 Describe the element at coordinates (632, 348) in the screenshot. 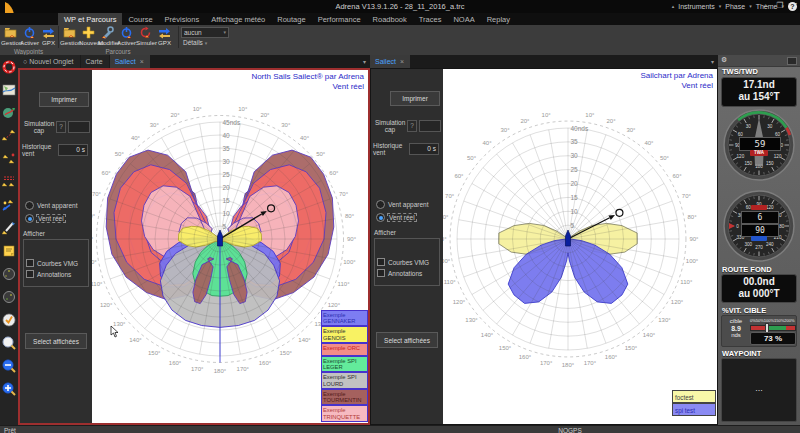

I see `svg-text: 150°` at that location.